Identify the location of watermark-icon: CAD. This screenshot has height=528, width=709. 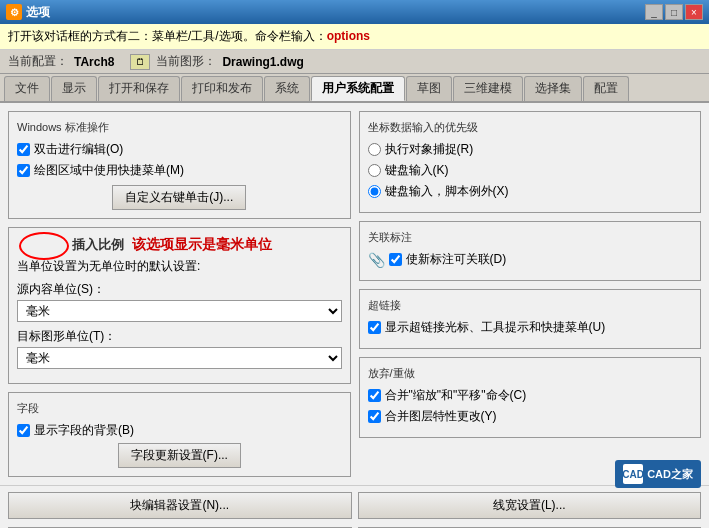
(633, 474).